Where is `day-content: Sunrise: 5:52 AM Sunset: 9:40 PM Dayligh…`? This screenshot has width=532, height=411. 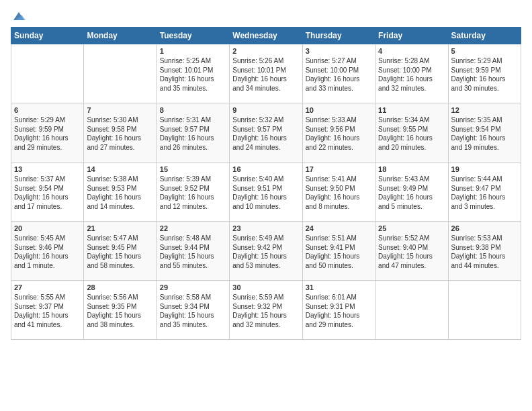 day-content: Sunrise: 5:52 AM Sunset: 9:40 PM Dayligh… is located at coordinates (406, 252).